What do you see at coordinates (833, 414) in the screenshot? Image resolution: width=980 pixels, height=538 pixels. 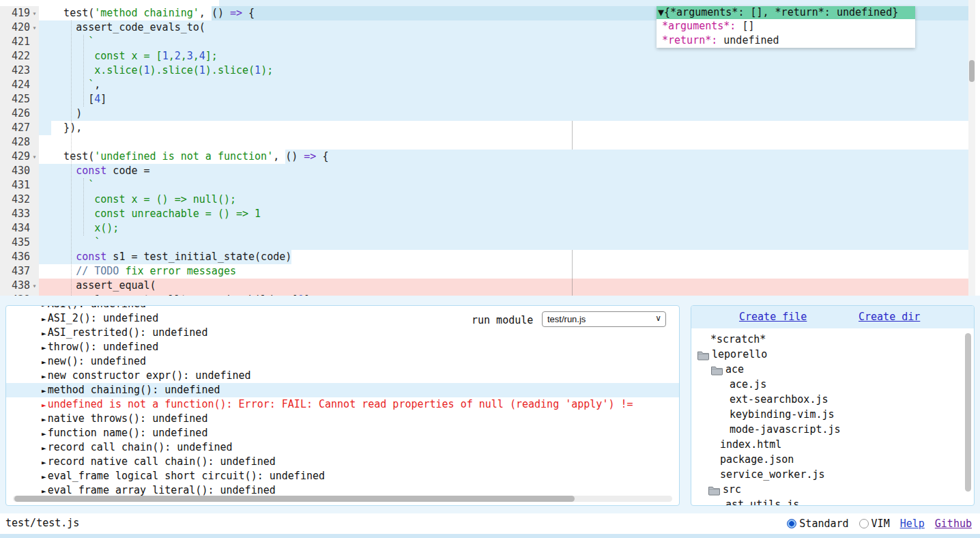 I see `tree-file-row: keybinding-vim.js` at bounding box center [833, 414].